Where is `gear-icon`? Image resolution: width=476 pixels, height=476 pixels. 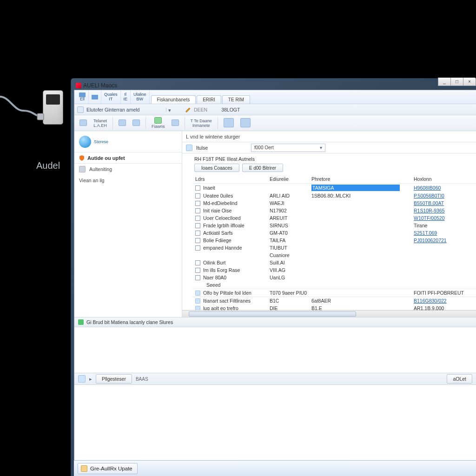
gear-icon is located at coordinates (82, 169).